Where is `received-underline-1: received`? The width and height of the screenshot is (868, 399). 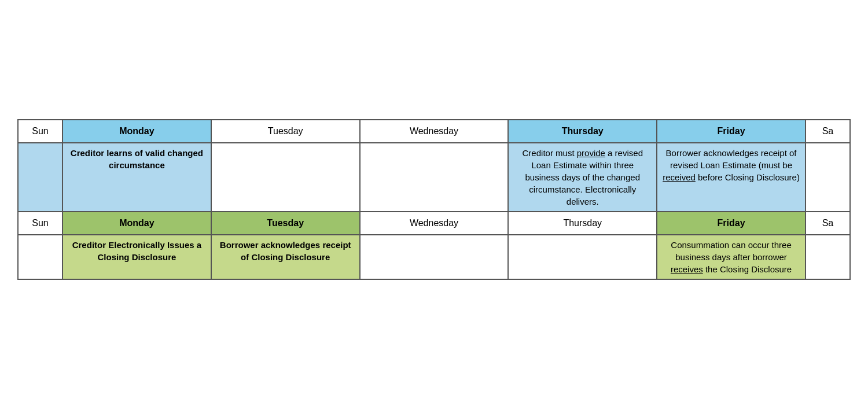 received-underline-1: received is located at coordinates (679, 177).